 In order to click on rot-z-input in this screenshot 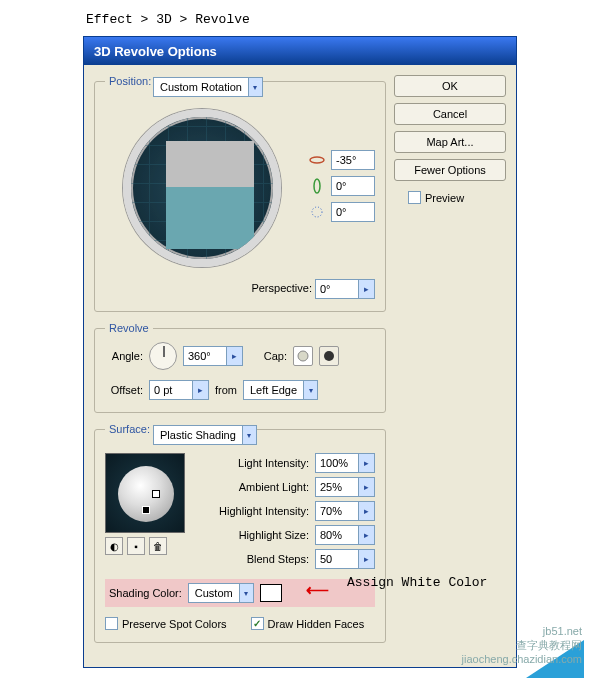, I will do `click(353, 212)`.